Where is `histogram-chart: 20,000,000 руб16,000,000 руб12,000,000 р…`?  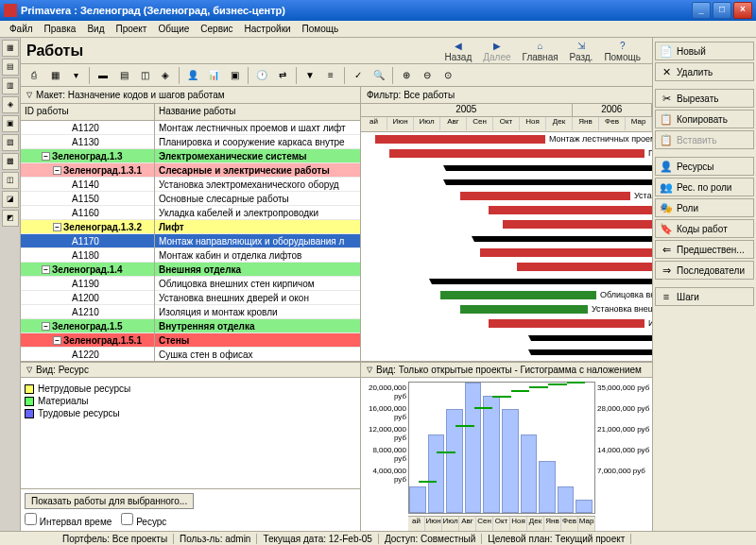
histogram-chart: 20,000,000 руб16,000,000 руб12,000,000 р… is located at coordinates (507, 454).